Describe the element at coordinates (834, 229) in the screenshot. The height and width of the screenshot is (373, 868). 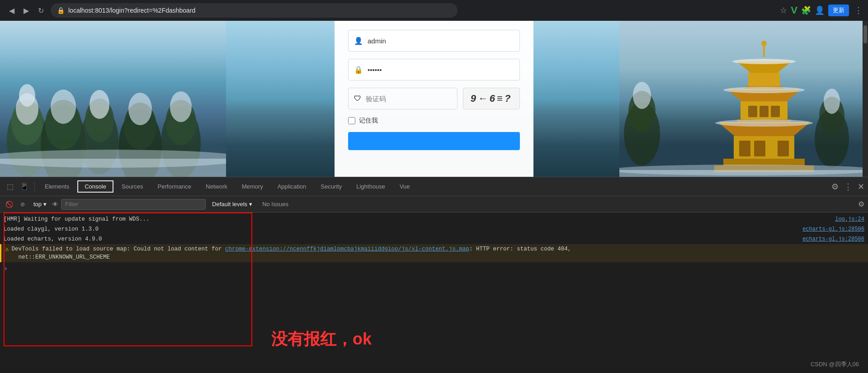
I see `console-source-claygl: echarts-gl.js:28506` at that location.